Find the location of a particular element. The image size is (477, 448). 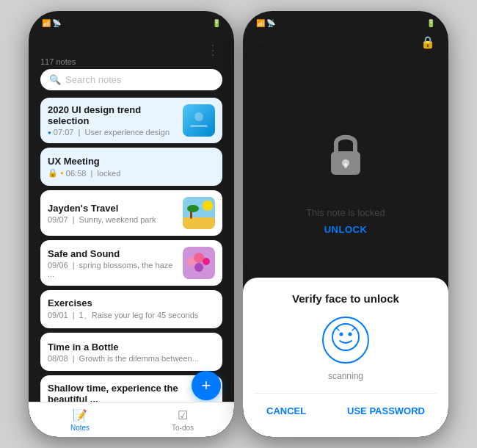

notes-title-area: All notes ▼ 117 notes is located at coordinates (81, 53).